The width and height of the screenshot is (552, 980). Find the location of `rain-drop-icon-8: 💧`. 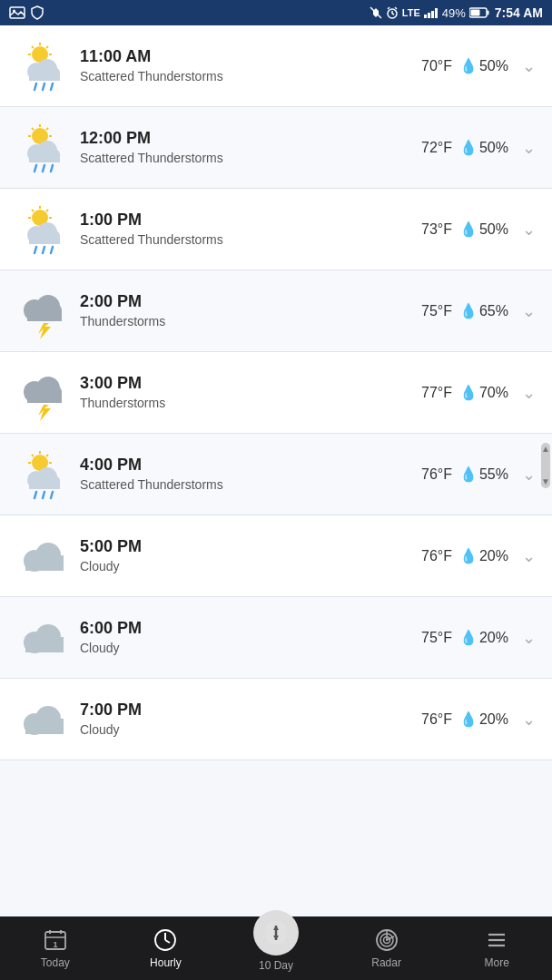

rain-drop-icon-8: 💧 is located at coordinates (468, 719).